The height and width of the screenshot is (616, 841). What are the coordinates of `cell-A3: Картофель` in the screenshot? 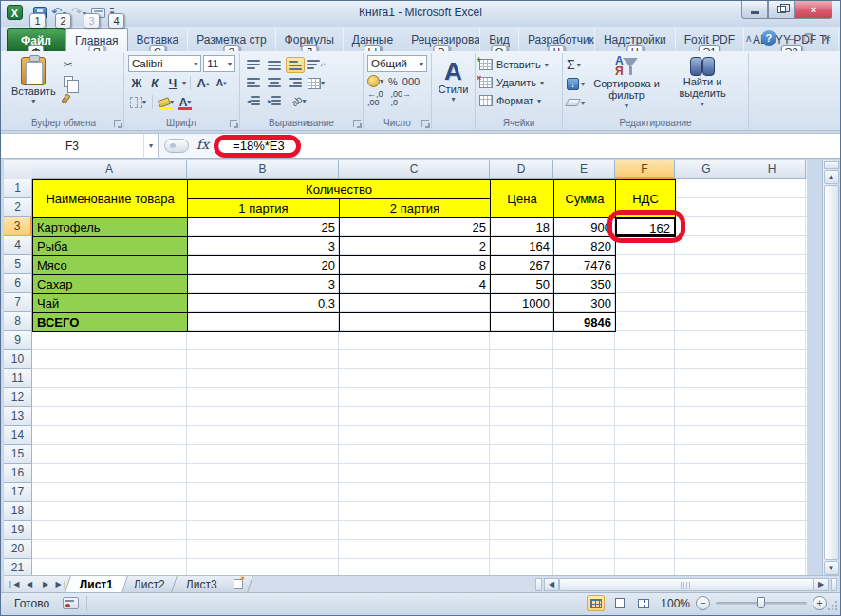 It's located at (110, 228).